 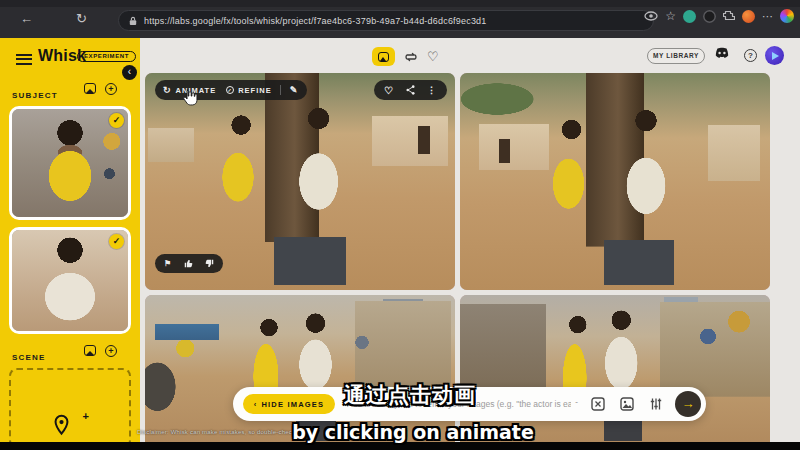 I want to click on feedback-bar: ⚑, so click(x=189, y=264).